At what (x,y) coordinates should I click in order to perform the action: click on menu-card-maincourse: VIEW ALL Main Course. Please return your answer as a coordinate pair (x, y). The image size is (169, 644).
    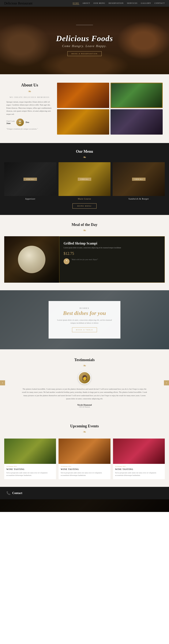
    Looking at the image, I should click on (85, 181).